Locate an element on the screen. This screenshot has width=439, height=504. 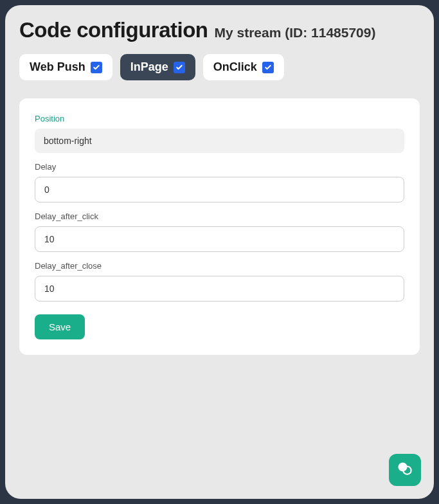
tab-web-push: Web Push is located at coordinates (66, 67).